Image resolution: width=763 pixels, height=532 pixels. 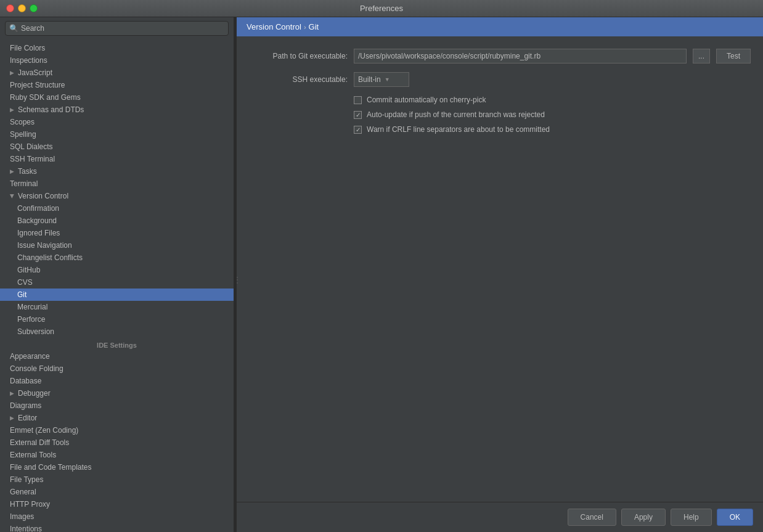 What do you see at coordinates (117, 517) in the screenshot?
I see `sidebar-item-images: Images` at bounding box center [117, 517].